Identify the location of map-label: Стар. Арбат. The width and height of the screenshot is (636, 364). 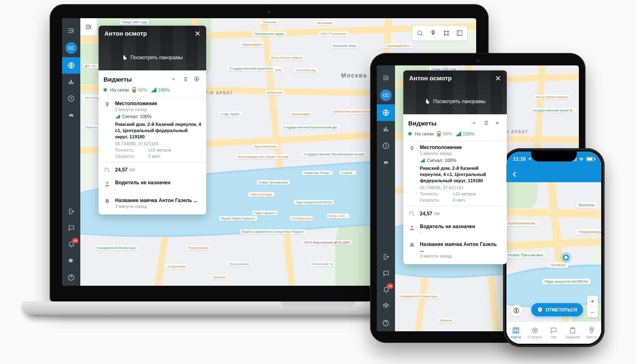
(230, 114).